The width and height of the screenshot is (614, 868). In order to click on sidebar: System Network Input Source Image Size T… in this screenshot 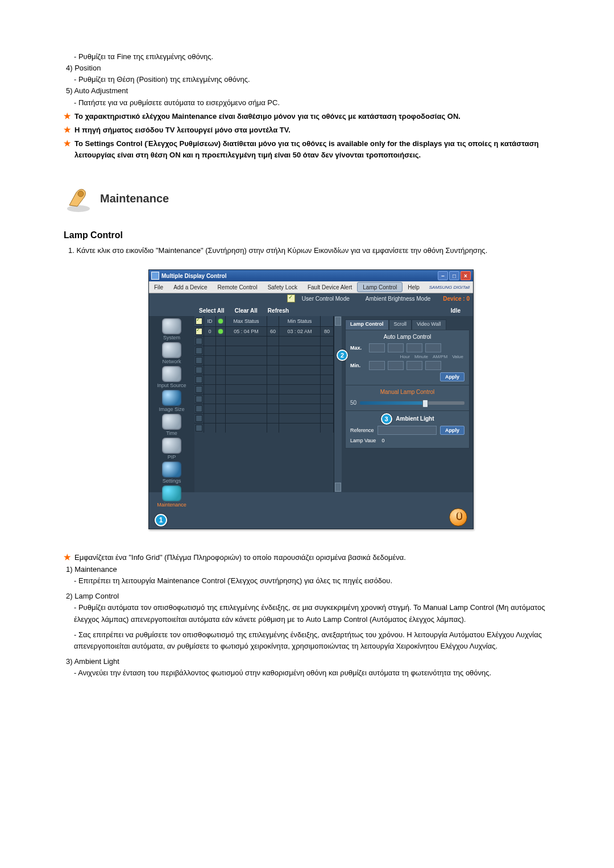, I will do `click(172, 404)`.